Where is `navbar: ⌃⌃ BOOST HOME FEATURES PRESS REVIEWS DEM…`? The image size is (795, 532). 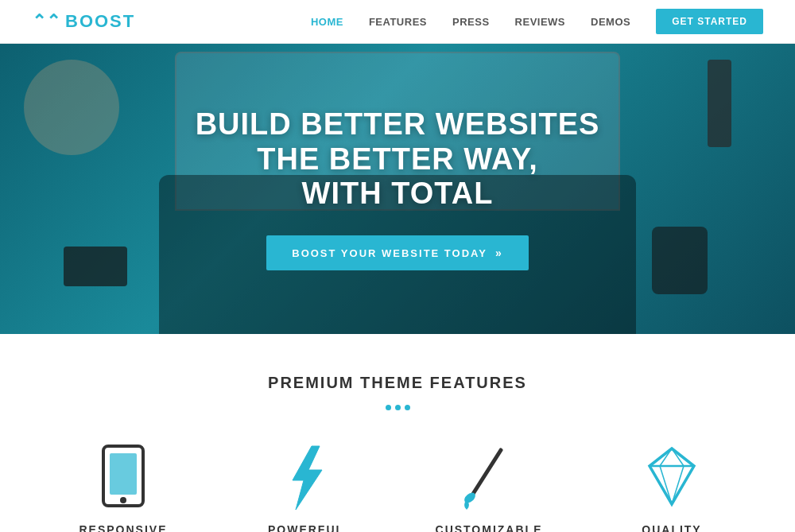
navbar: ⌃⌃ BOOST HOME FEATURES PRESS REVIEWS DEM… is located at coordinates (398, 22).